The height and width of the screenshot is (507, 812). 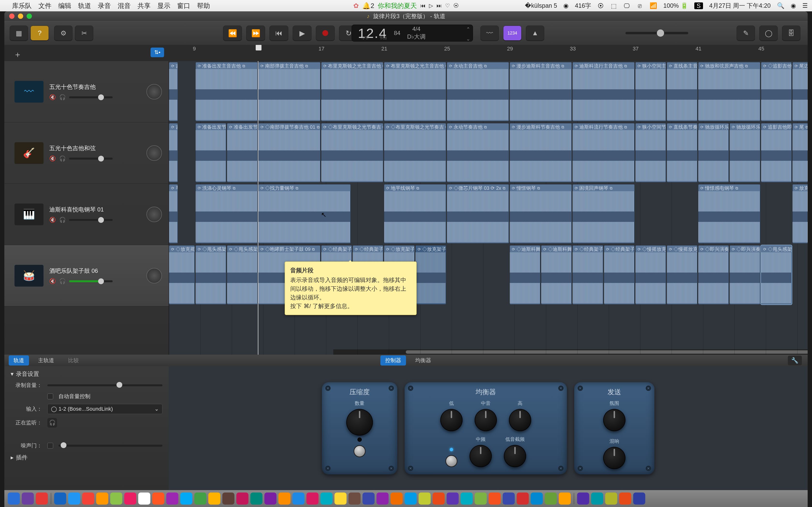 I want to click on tab-compare: 比较, so click(x=73, y=360).